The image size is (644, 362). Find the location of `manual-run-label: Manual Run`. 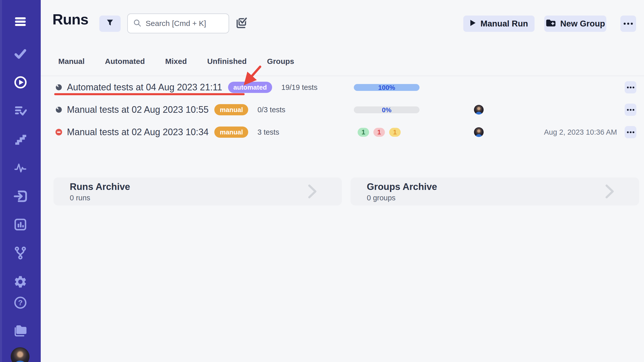

manual-run-label: Manual Run is located at coordinates (505, 24).